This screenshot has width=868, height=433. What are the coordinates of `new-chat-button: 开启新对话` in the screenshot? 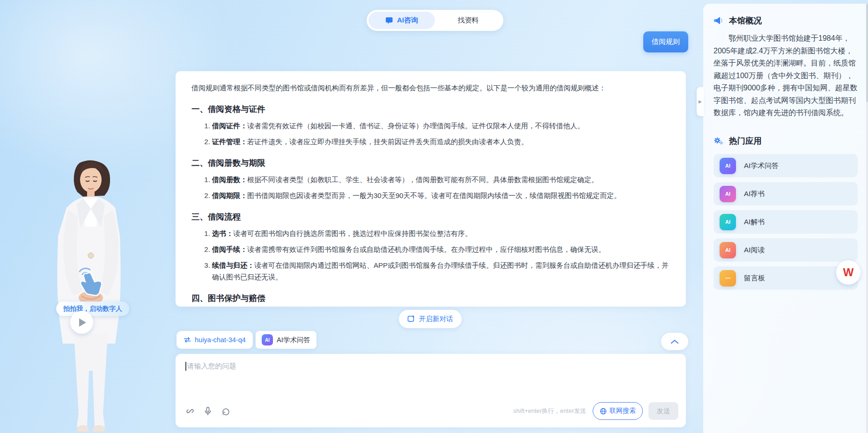 It's located at (430, 319).